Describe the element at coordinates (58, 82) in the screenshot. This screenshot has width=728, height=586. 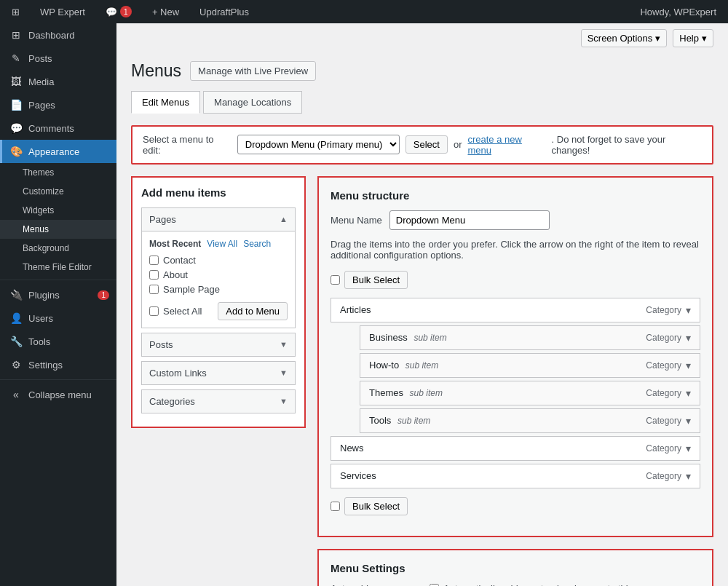
I see `sidebar-item-media: 🖼 Media` at that location.